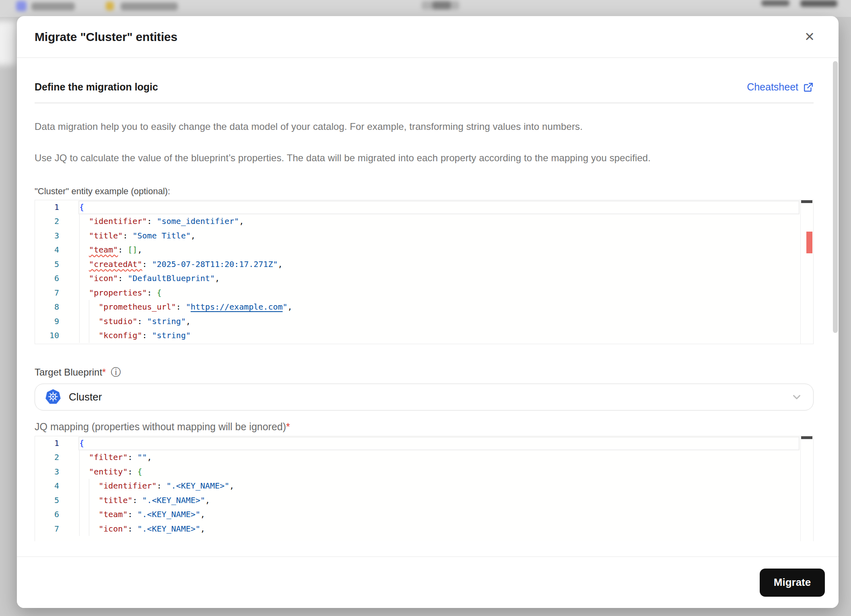 The image size is (851, 616). I want to click on code-line: 9 "studio": "string",, so click(424, 322).